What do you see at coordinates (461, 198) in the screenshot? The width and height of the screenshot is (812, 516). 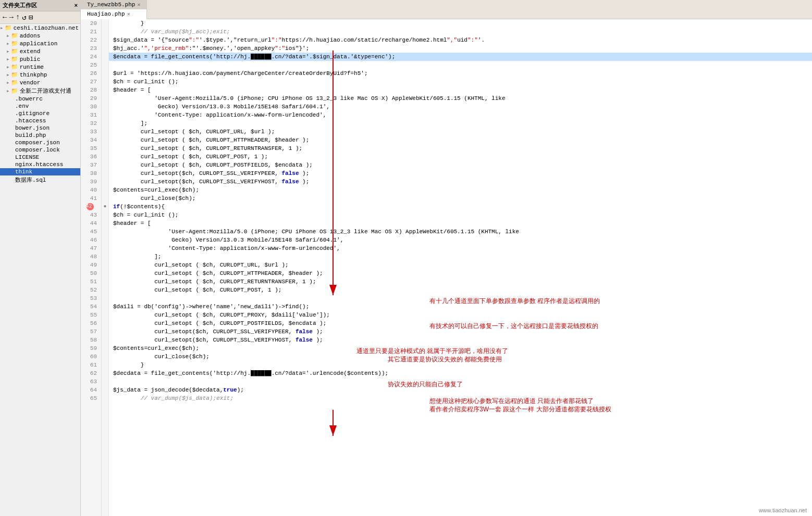 I see `code-line-41: curl_close($ch);` at bounding box center [461, 198].